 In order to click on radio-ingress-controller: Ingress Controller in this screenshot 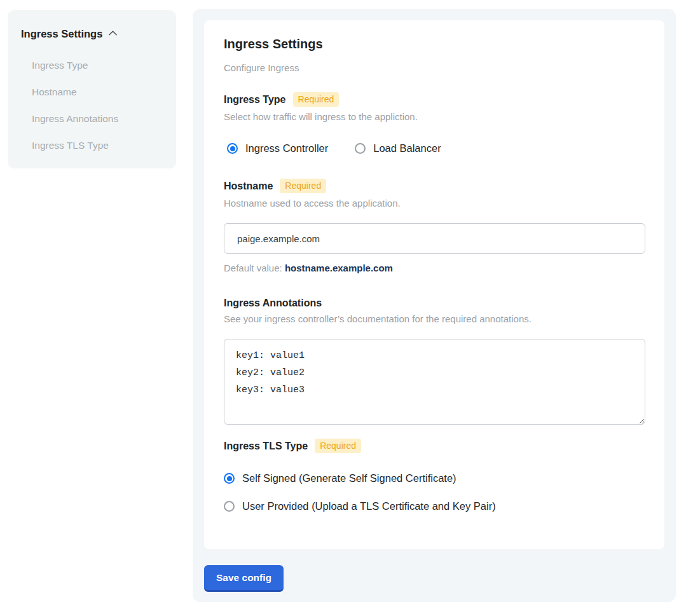, I will do `click(277, 149)`.